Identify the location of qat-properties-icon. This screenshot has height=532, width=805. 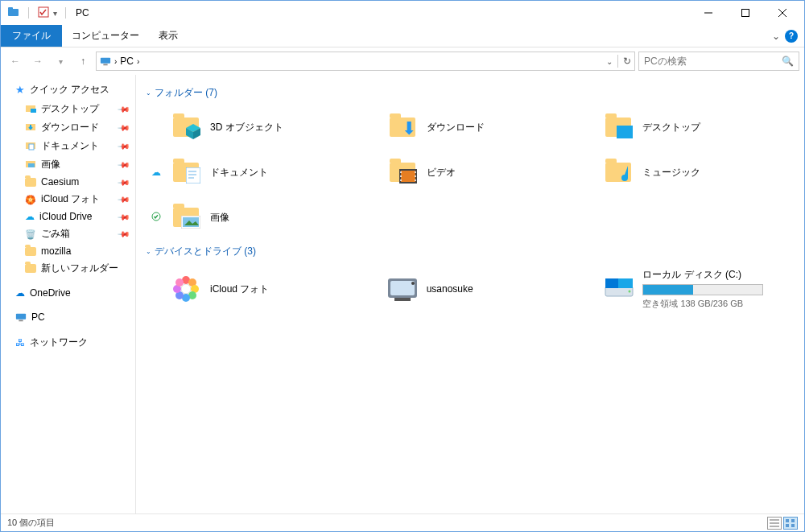
(43, 13).